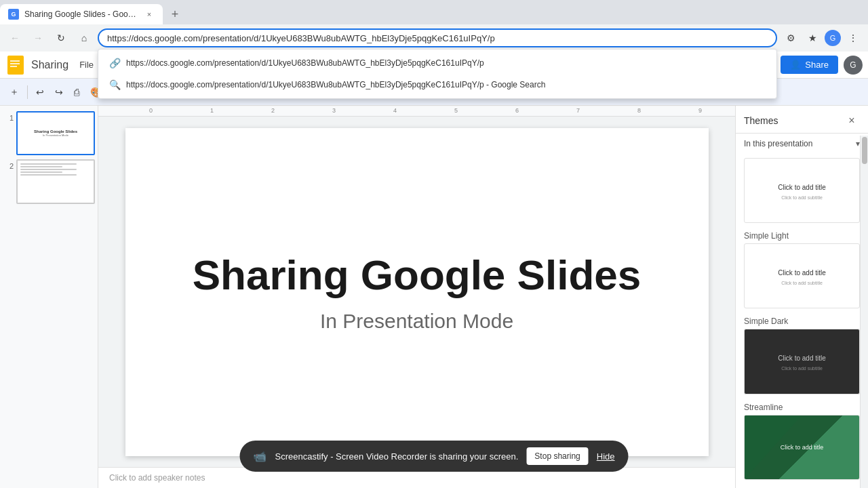 This screenshot has width=868, height=488. I want to click on app-title: Sharing, so click(50, 65).